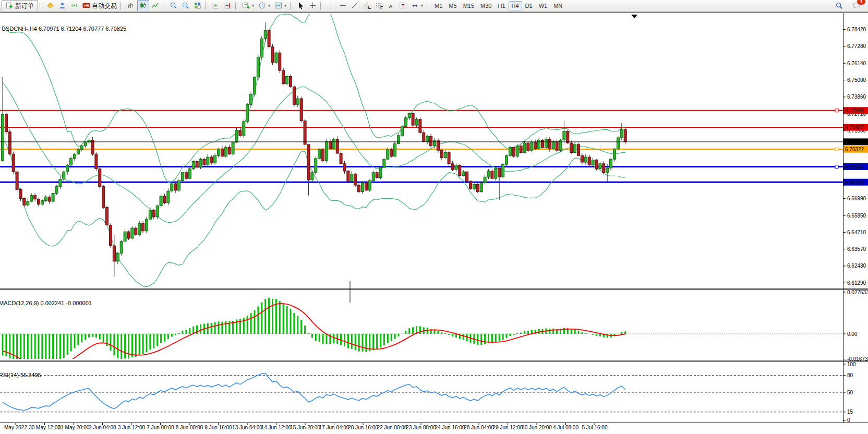 The width and height of the screenshot is (868, 434). I want to click on svg-text: 6.70322, so click(854, 149).